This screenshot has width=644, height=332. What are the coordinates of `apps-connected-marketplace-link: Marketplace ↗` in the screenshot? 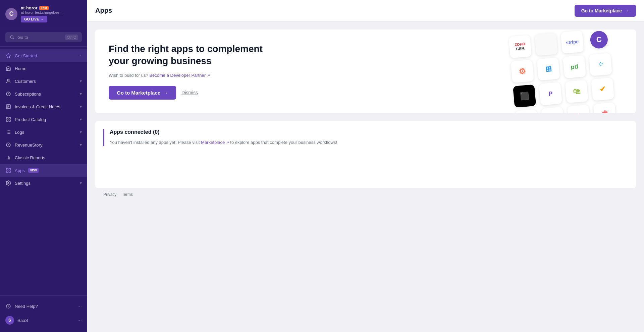 It's located at (215, 142).